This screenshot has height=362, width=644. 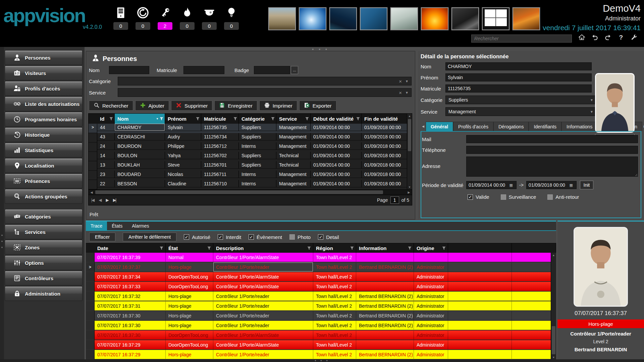 I want to click on telephone-input, so click(x=552, y=150).